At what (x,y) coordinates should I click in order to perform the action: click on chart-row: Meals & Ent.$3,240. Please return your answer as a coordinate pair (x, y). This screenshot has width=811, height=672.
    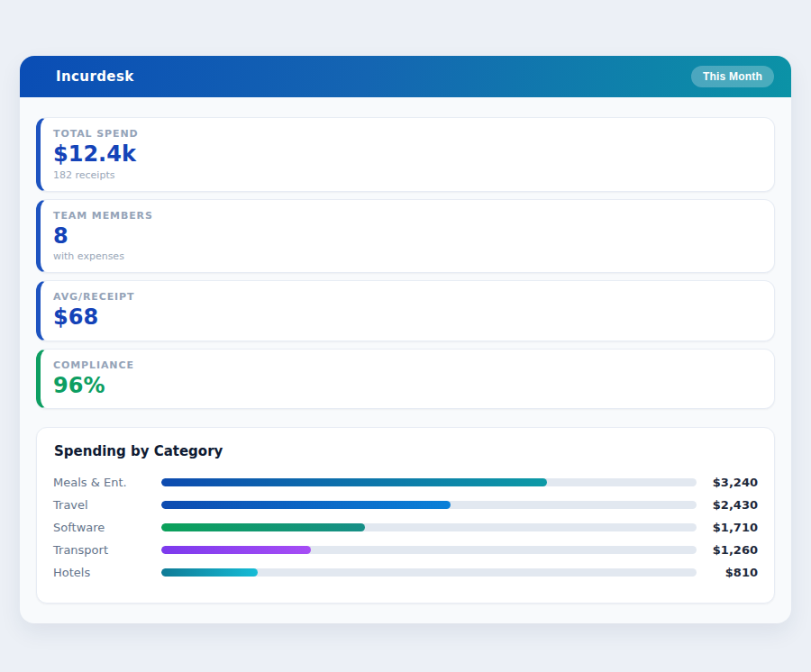
    Looking at the image, I should click on (406, 483).